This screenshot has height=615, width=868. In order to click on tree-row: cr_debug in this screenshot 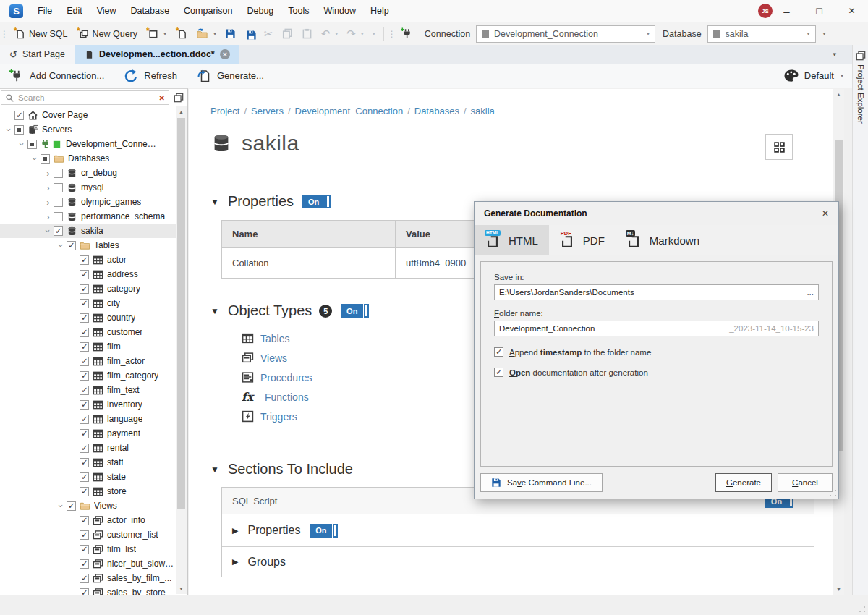, I will do `click(88, 173)`.